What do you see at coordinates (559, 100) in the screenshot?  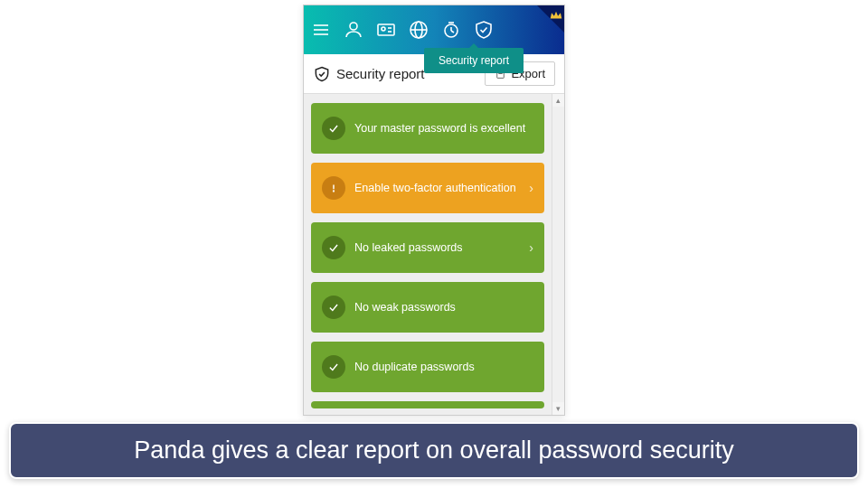 I see `scroll-up-icon: ▴` at bounding box center [559, 100].